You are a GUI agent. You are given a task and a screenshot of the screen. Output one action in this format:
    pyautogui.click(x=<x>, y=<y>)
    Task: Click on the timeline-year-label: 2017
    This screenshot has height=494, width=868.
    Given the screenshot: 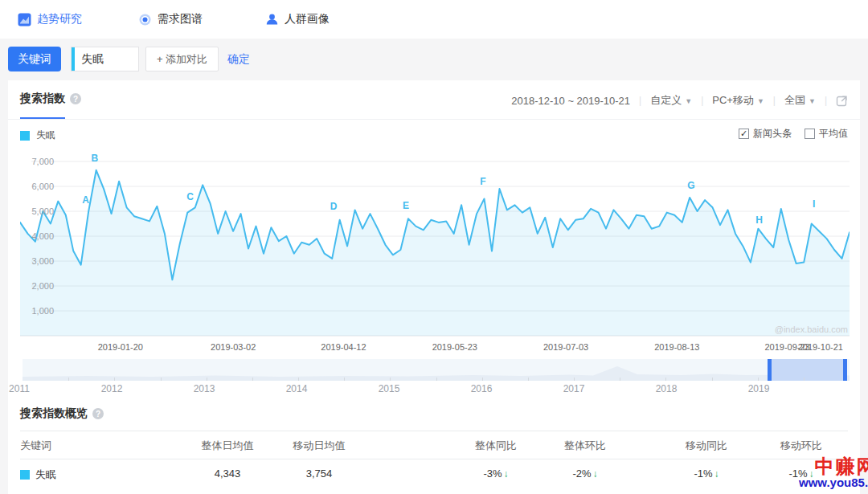 What is the action you would take?
    pyautogui.click(x=574, y=389)
    